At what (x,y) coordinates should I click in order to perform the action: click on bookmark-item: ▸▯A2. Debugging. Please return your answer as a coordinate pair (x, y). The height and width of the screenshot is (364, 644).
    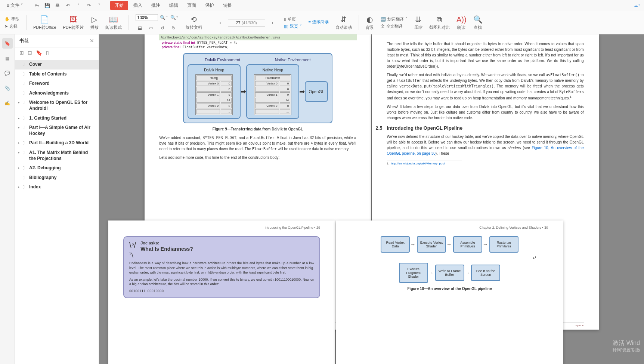
    Looking at the image, I should click on (57, 168).